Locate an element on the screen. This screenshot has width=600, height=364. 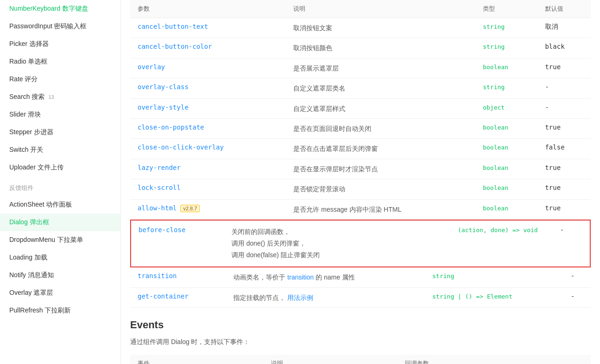
table-row: close-on-popstate 是否在页面回退时自动关闭 boolean t… is located at coordinates (361, 128).